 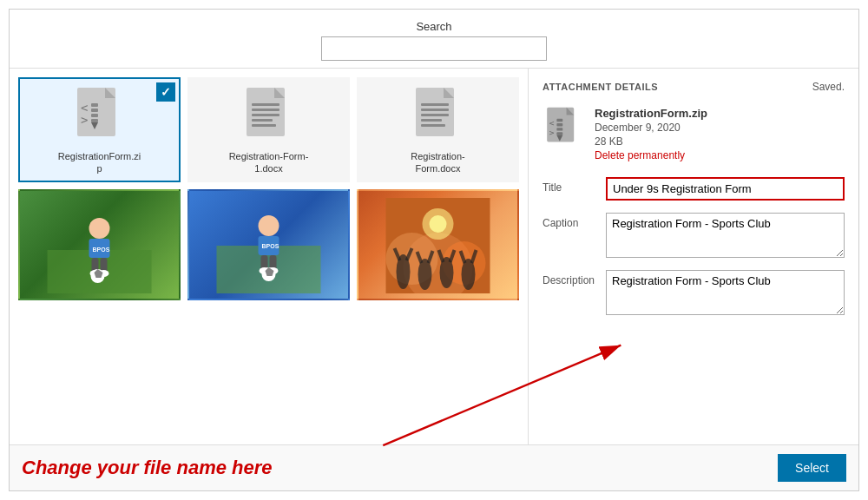 What do you see at coordinates (571, 220) in the screenshot?
I see `caption-label: Caption` at bounding box center [571, 220].